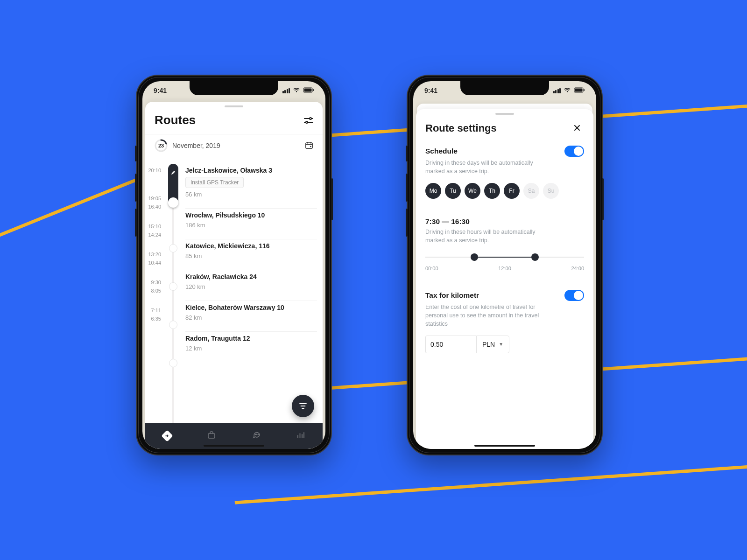 The width and height of the screenshot is (747, 560). Describe the element at coordinates (251, 225) in the screenshot. I see `route-distance: 186 km` at that location.